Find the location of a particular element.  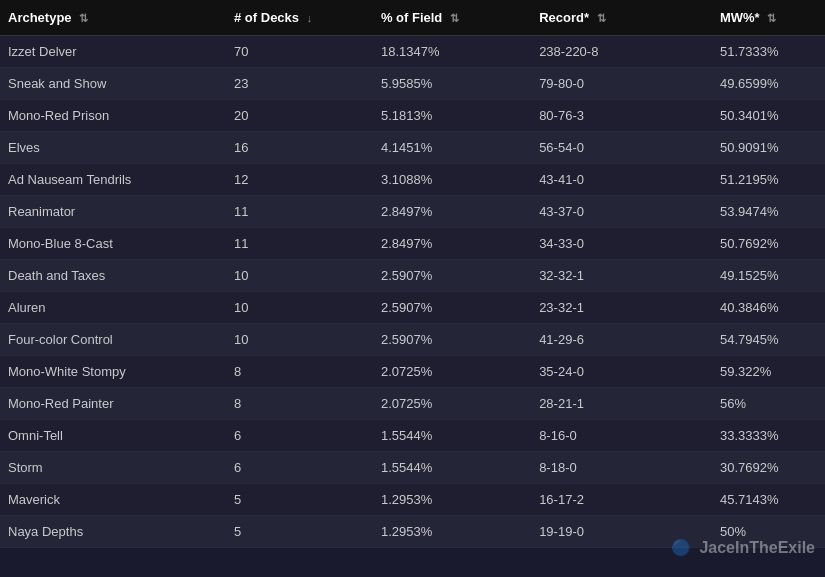

cell-mw: 49.6599% is located at coordinates (768, 84).